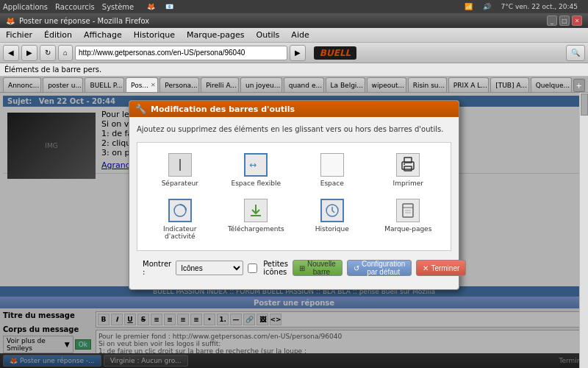 This screenshot has width=588, height=368. What do you see at coordinates (294, 35) in the screenshot?
I see `firefox-menubar: Fichier Édition Affichage Historique Mar…` at bounding box center [294, 35].